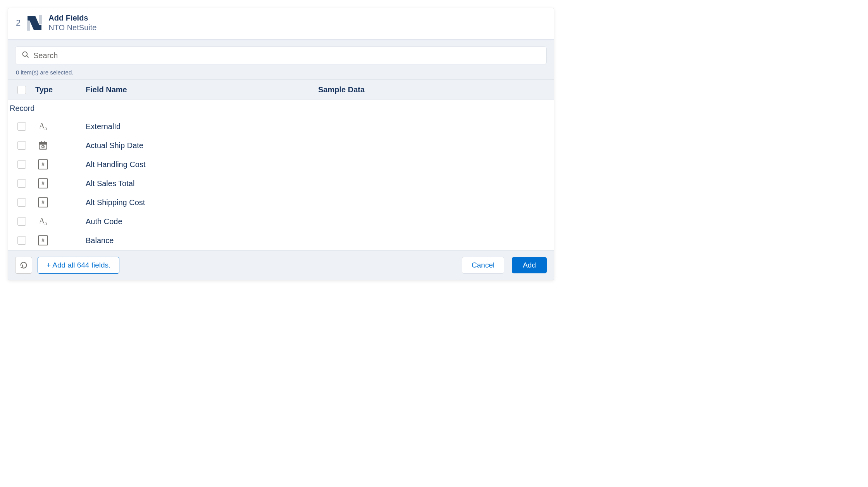 The width and height of the screenshot is (868, 487). Describe the element at coordinates (22, 90) in the screenshot. I see `select-all-checkbox` at that location.